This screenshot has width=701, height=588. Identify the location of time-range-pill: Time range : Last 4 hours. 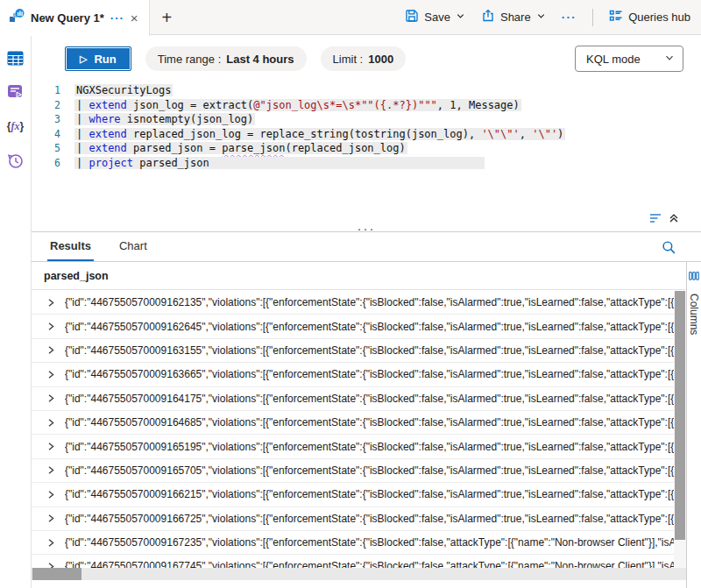
(226, 59).